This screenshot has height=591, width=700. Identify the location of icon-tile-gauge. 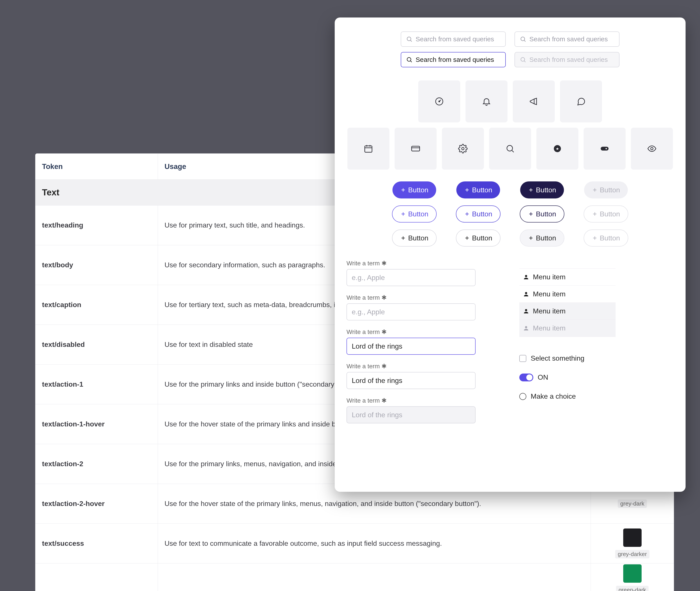
(439, 101).